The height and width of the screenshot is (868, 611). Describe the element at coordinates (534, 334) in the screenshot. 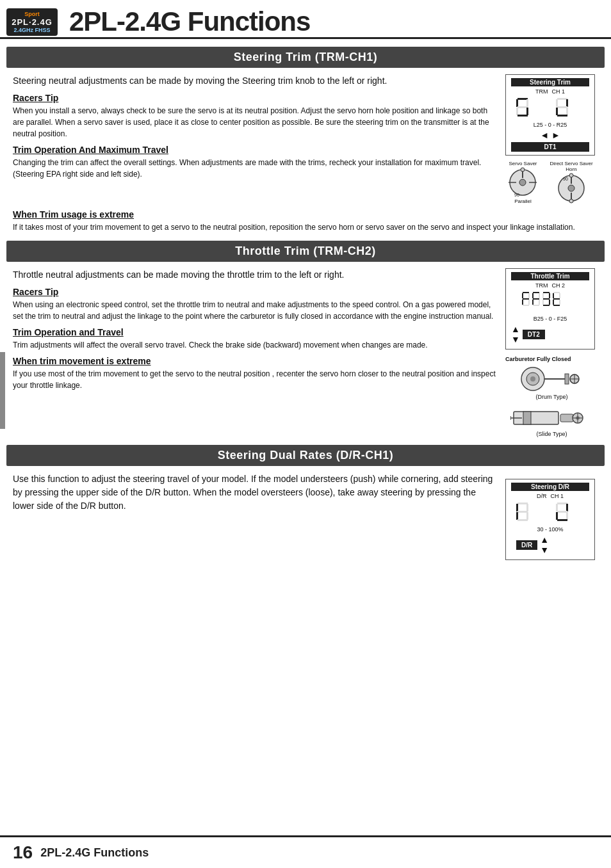

I see `tt-dt2: DT2` at that location.